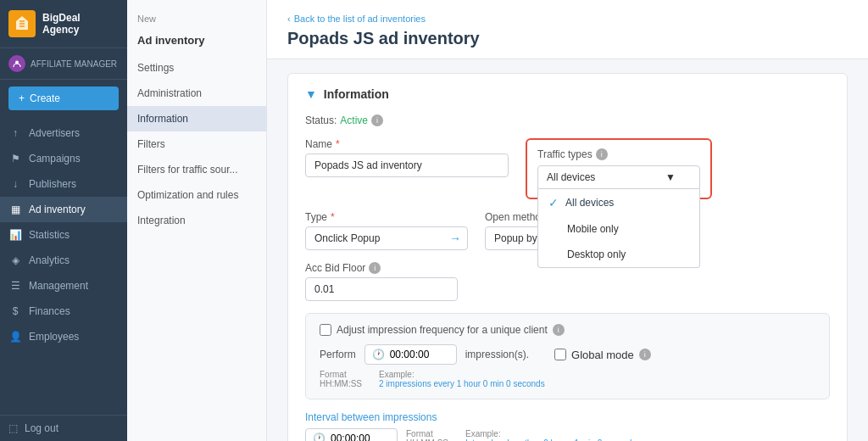 The image size is (868, 441). I want to click on bid-floor-input, so click(381, 289).